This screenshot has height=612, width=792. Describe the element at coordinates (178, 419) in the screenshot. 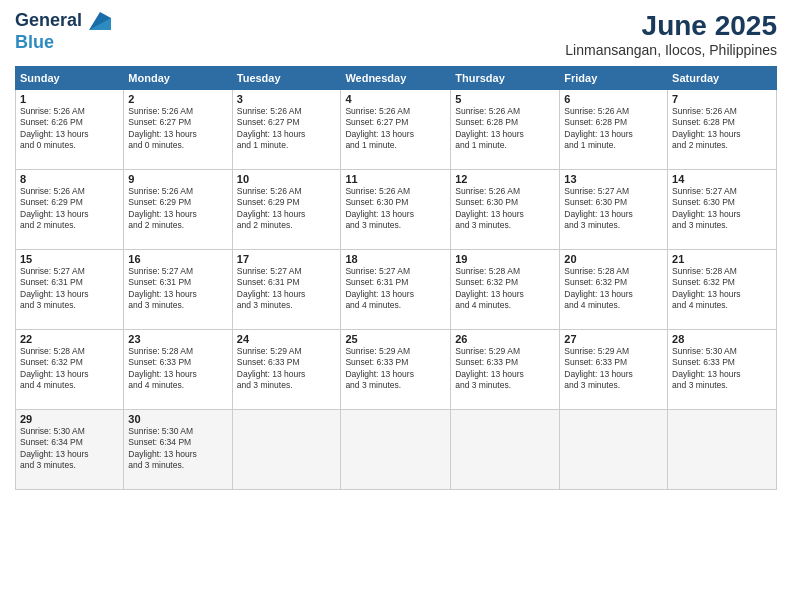

I see `day-number: 30` at that location.